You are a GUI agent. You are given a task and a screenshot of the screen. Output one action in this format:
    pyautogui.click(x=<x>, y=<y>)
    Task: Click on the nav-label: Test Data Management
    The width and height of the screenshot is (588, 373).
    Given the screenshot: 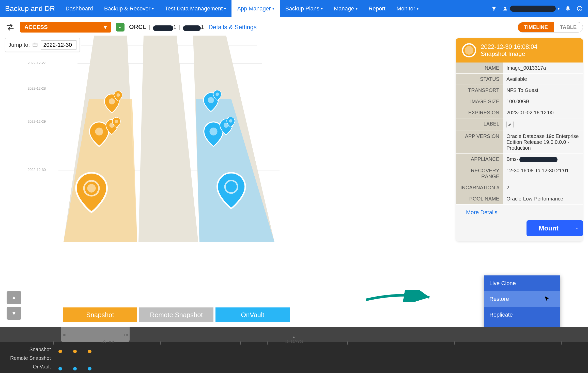 What is the action you would take?
    pyautogui.click(x=194, y=9)
    